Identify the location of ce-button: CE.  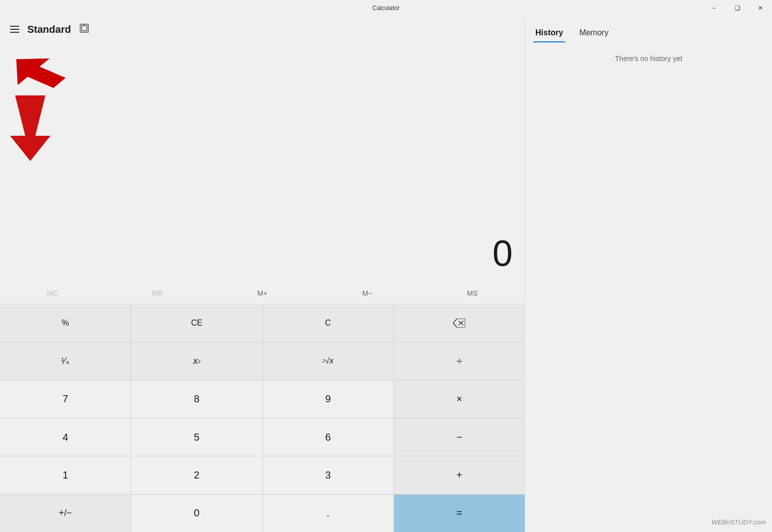
(197, 323).